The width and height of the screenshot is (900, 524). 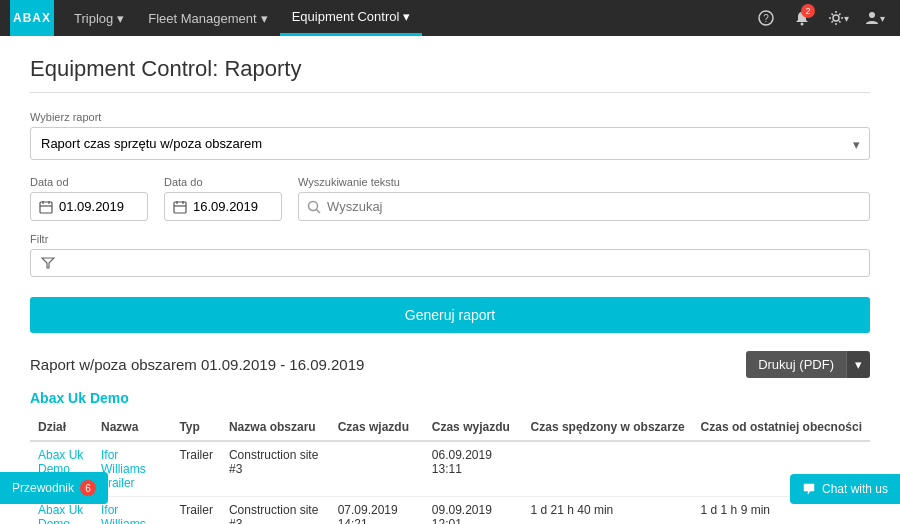 I want to click on date-to-field: Data do, so click(x=223, y=198).